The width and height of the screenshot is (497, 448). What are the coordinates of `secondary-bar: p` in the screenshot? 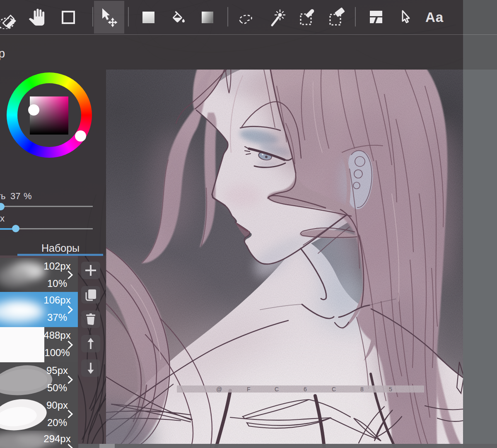 It's located at (232, 52).